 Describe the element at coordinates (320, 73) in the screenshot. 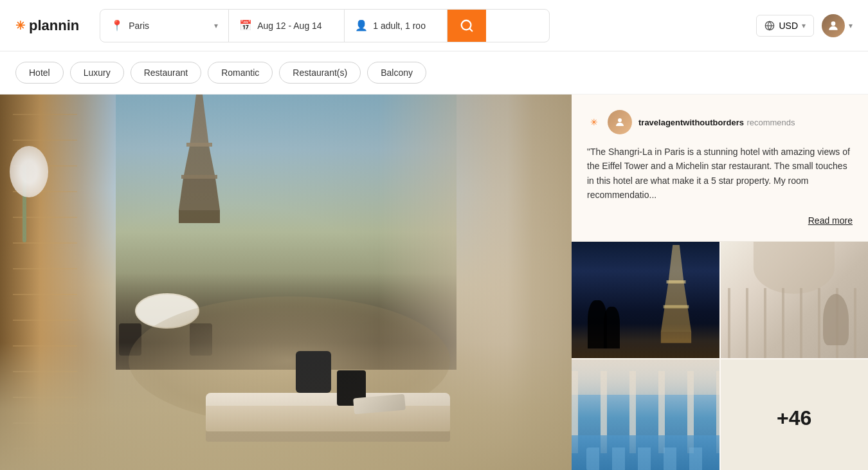

I see `tag-restaurants: Restaurant(s)` at that location.